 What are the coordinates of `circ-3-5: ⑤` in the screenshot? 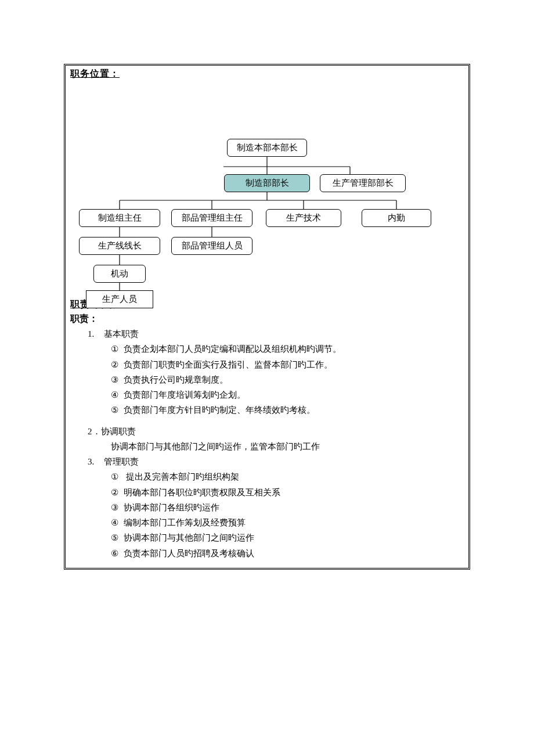 It's located at (117, 538).